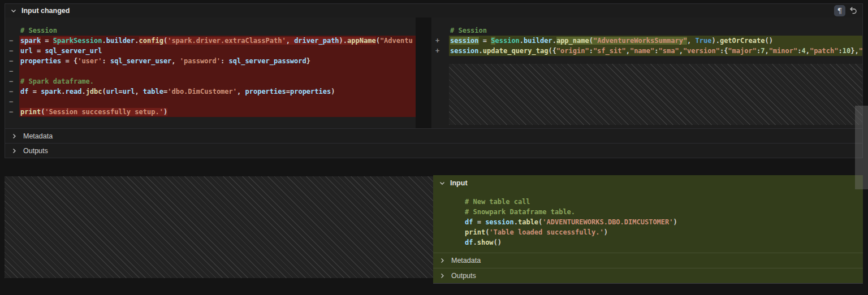  What do you see at coordinates (853, 11) in the screenshot?
I see `revert-cell-button` at bounding box center [853, 11].